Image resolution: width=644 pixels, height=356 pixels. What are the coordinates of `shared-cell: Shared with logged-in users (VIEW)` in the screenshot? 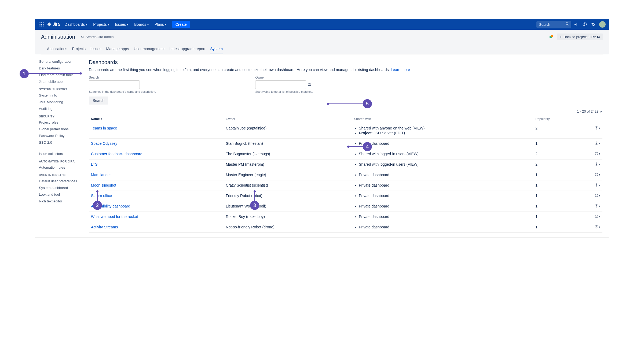 It's located at (442, 154).